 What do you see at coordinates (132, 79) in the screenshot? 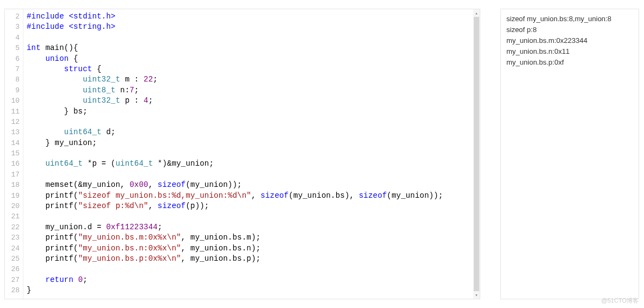
I see `code-token: m :` at bounding box center [132, 79].